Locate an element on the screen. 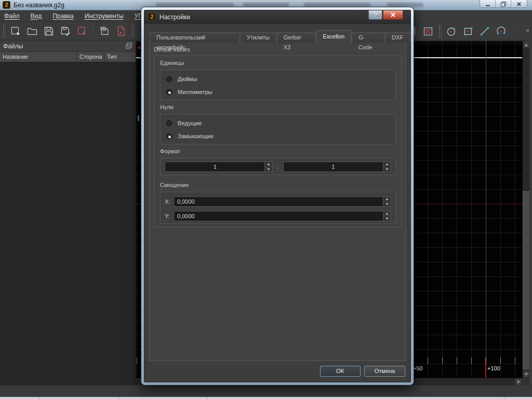  offset-y-spinbox: 0,0000 is located at coordinates (283, 216).